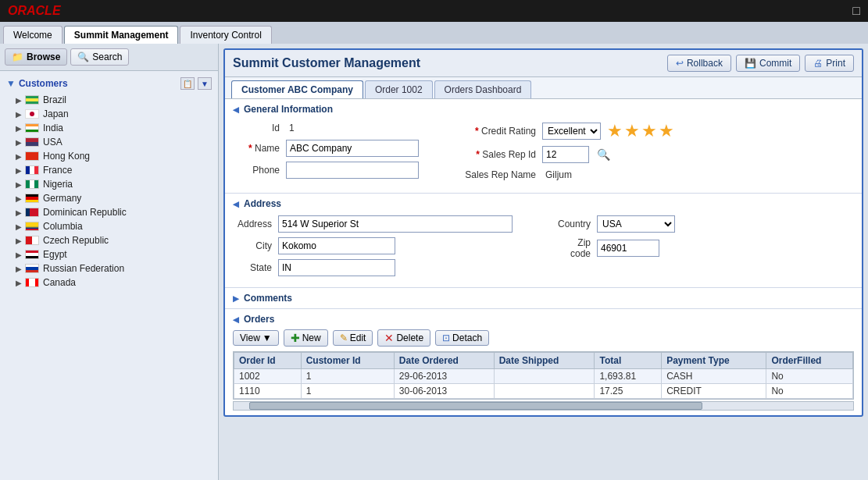 Image resolution: width=868 pixels, height=480 pixels. I want to click on tree-item-nigeria: ▶ Nigeria, so click(109, 184).